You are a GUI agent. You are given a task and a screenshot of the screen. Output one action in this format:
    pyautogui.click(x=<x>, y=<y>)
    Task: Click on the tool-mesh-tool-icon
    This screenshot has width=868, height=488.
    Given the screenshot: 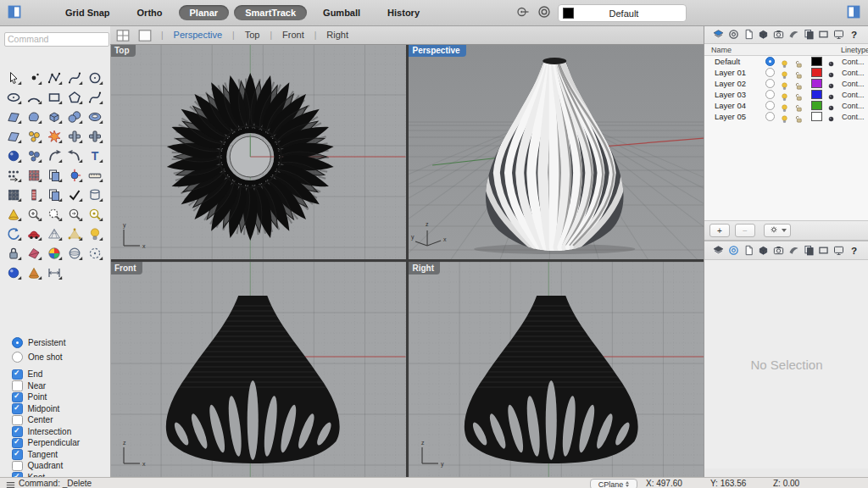 What is the action you would take?
    pyautogui.click(x=54, y=234)
    